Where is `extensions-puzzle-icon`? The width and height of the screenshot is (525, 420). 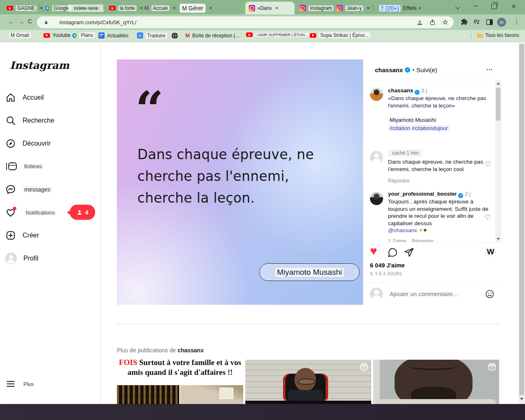 extensions-puzzle-icon is located at coordinates (464, 22).